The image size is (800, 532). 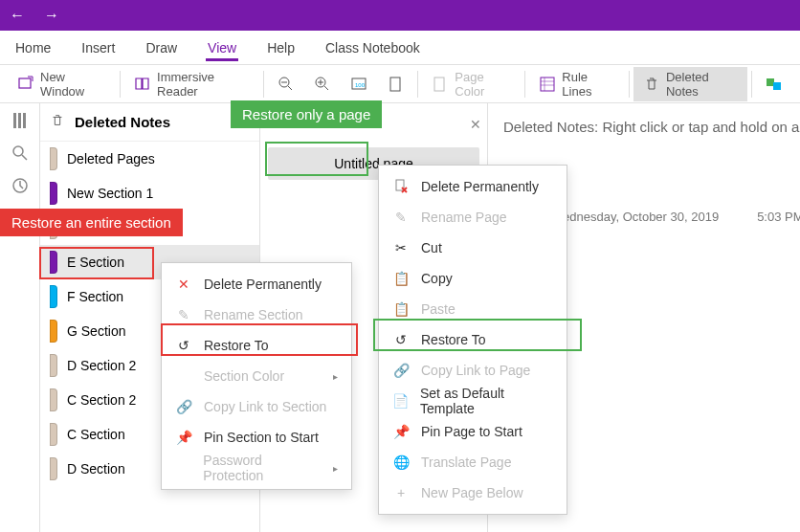 I want to click on content-time: 5:03 PM, so click(x=779, y=216).